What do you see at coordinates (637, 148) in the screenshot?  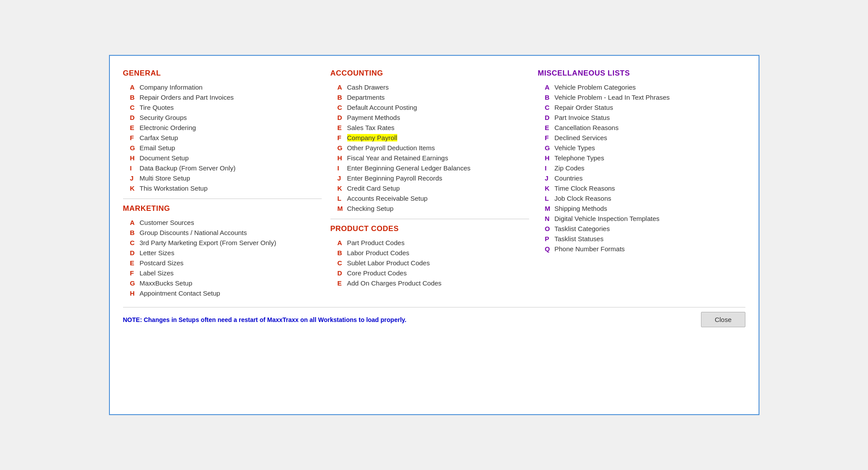 I see `list-item: GVehicle Types` at bounding box center [637, 148].